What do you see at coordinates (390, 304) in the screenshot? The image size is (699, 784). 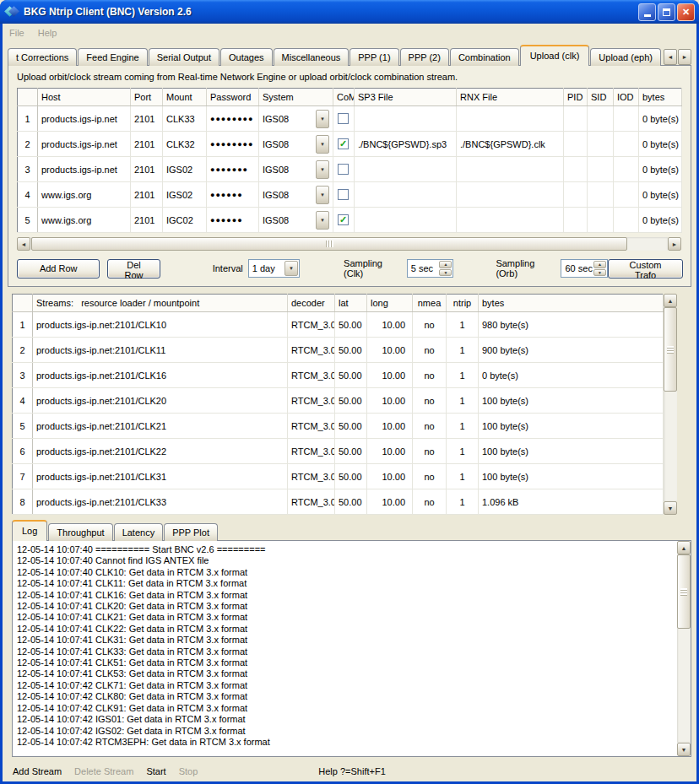 I see `column-header-long: long` at bounding box center [390, 304].